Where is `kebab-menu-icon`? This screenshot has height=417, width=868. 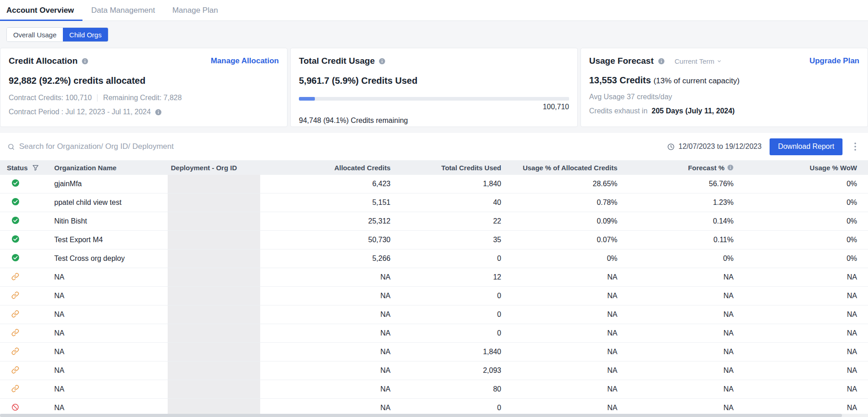
kebab-menu-icon is located at coordinates (855, 147).